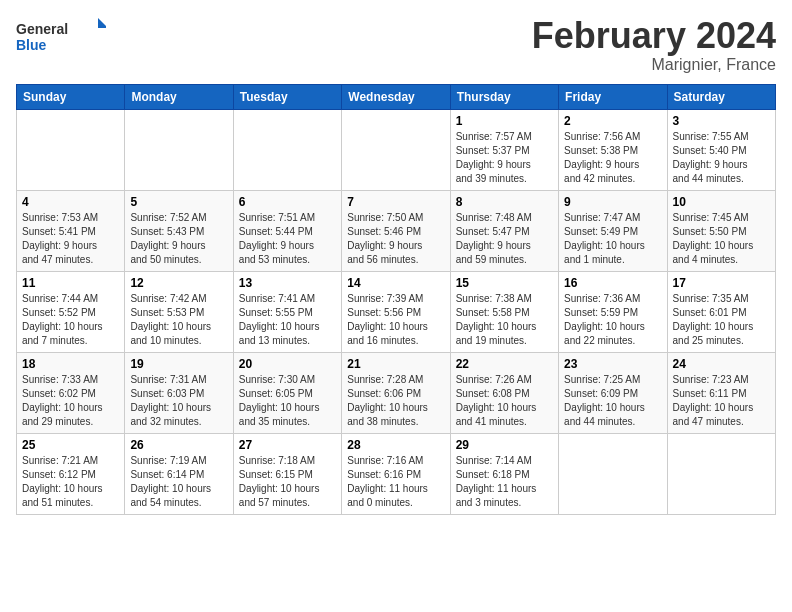  I want to click on week-row-2: 4Sunrise: 7:53 AM Sunset: 5:41 PM Daylig…, so click(396, 230).